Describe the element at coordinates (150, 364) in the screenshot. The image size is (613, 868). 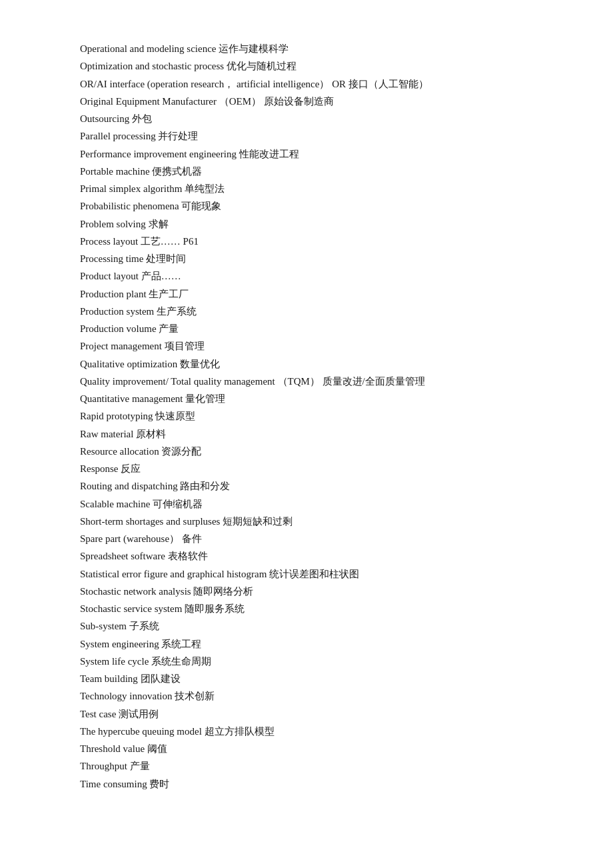
I see `entry-text: Qualitative optimization 数量优化` at that location.